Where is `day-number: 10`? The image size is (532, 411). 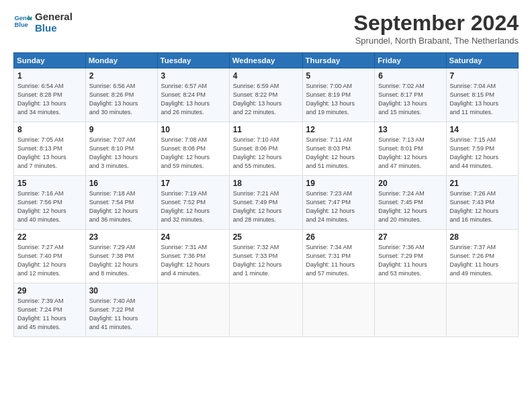 day-number: 10 is located at coordinates (193, 130).